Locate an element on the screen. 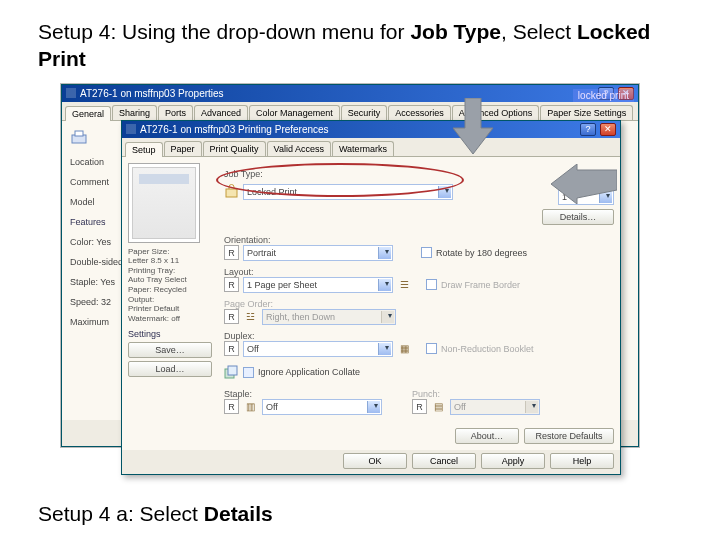  orientation-r-icon: R is located at coordinates (232, 252).